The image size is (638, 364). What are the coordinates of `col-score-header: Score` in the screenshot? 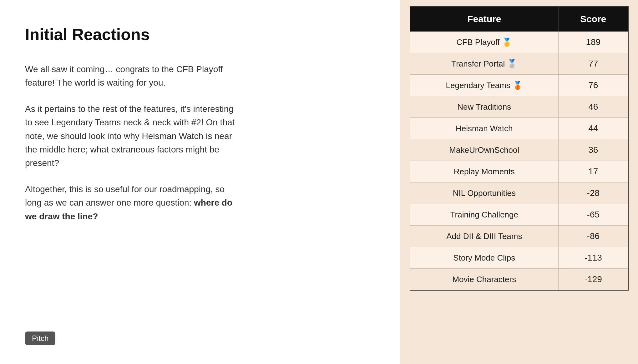 It's located at (593, 19).